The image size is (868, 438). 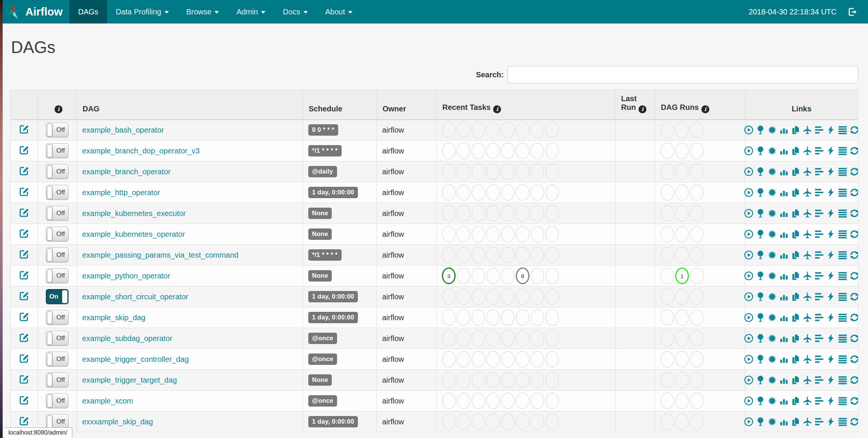 I want to click on dag-name-link: example_python_operator, so click(x=126, y=276).